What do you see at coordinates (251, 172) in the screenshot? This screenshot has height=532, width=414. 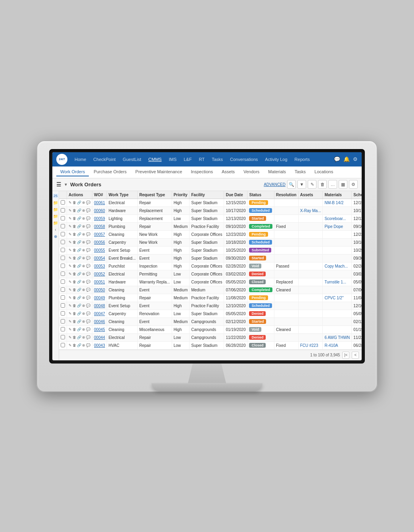 I see `subnav-vendors: Vendors` at bounding box center [251, 172].